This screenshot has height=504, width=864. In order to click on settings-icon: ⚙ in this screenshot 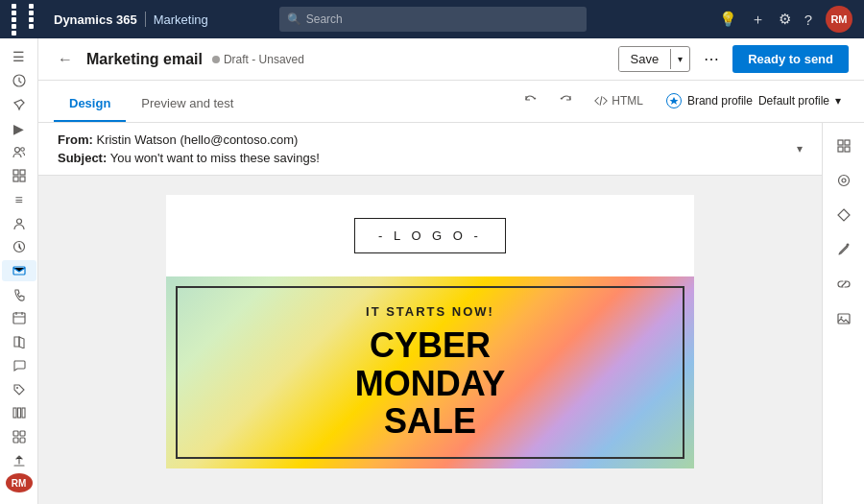, I will do `click(785, 19)`.